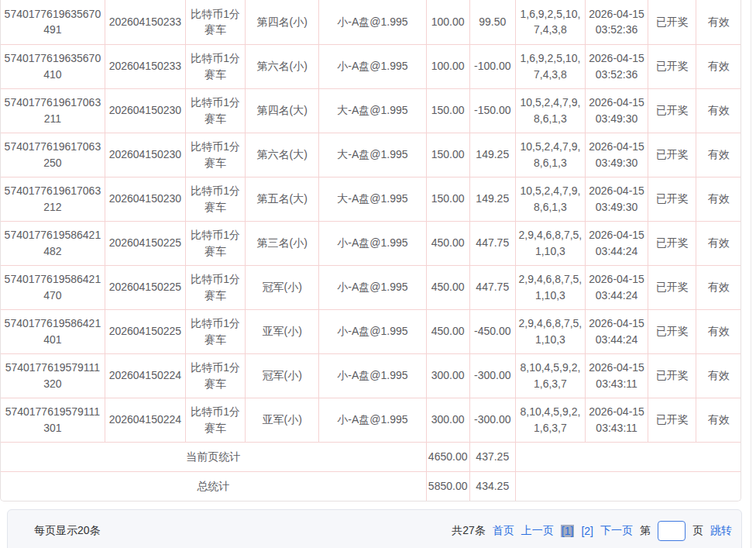  What do you see at coordinates (145, 22) in the screenshot?
I see `cell-period: 202604150233` at bounding box center [145, 22].